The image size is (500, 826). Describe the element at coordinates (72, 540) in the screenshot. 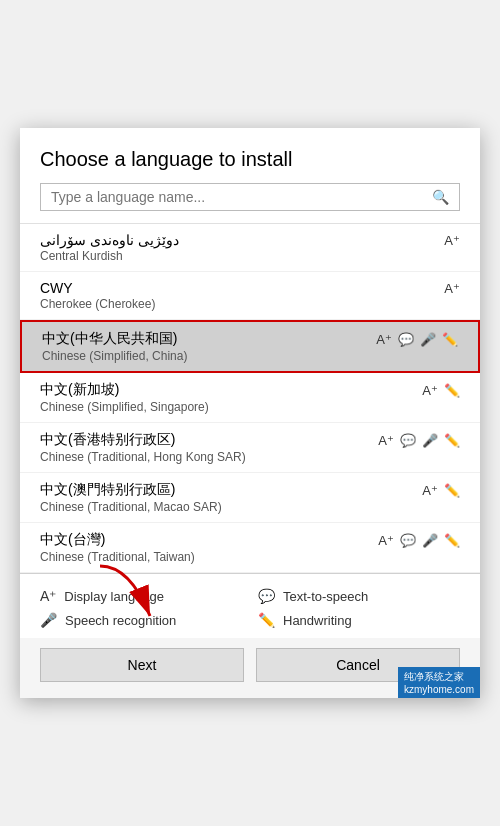

I see `lang-native-text: 中文(台灣)` at that location.